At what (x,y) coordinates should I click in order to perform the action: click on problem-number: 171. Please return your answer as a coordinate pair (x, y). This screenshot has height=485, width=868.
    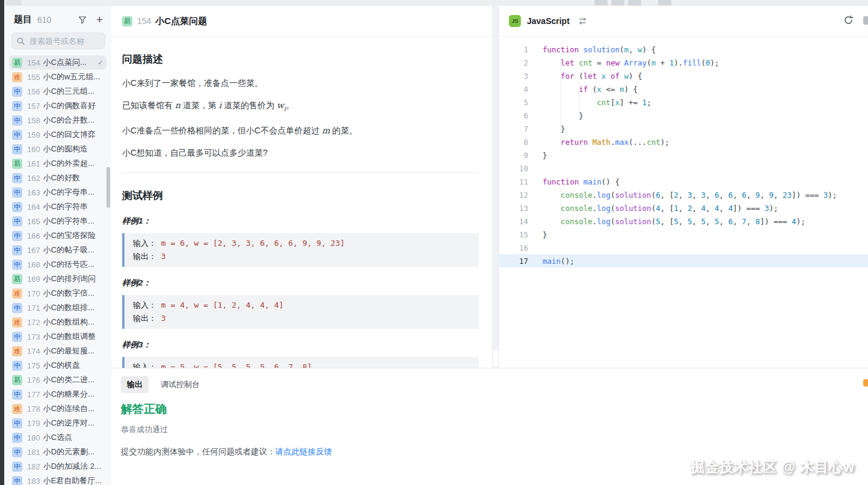
    Looking at the image, I should click on (34, 308).